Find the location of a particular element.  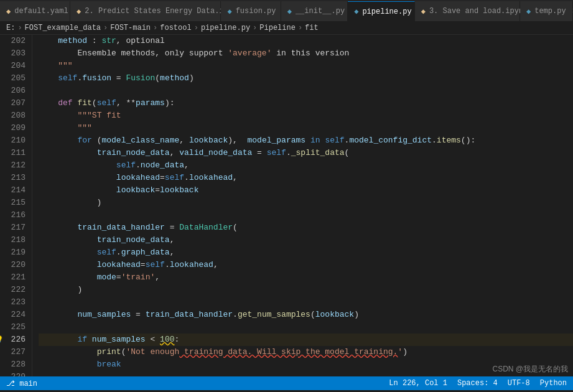

code-line: train_node_data, is located at coordinates (306, 240).